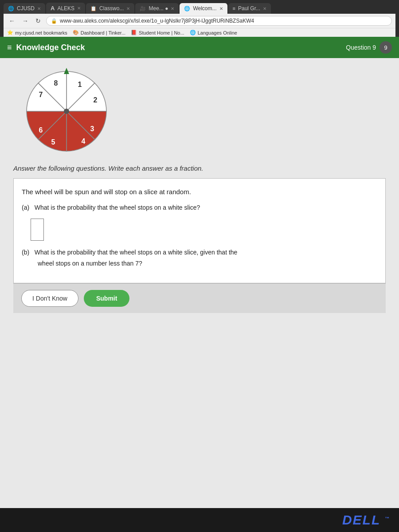 This screenshot has height=532, width=399. Describe the element at coordinates (26, 8) in the screenshot. I see `cjusd-tab-label: CJUSD` at that location.